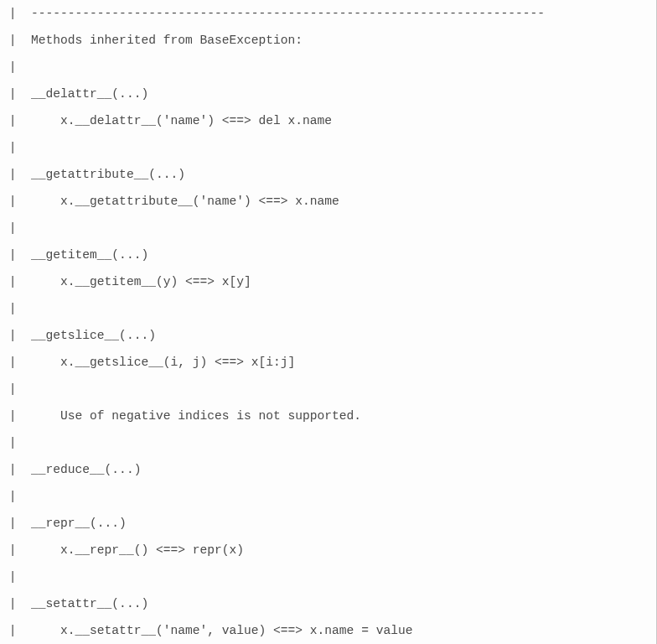 The width and height of the screenshot is (657, 644). I want to click on doc-line: | x.__getattribute__('name') <==> x.name, so click(328, 201).